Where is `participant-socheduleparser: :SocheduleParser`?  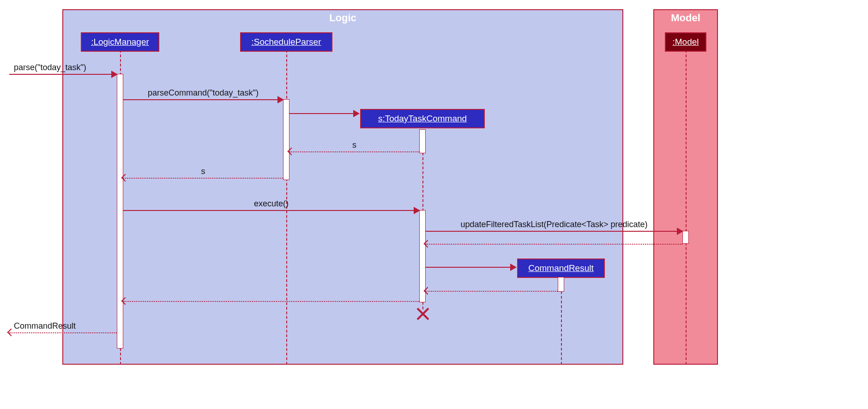
participant-socheduleparser: :SocheduleParser is located at coordinates (286, 42).